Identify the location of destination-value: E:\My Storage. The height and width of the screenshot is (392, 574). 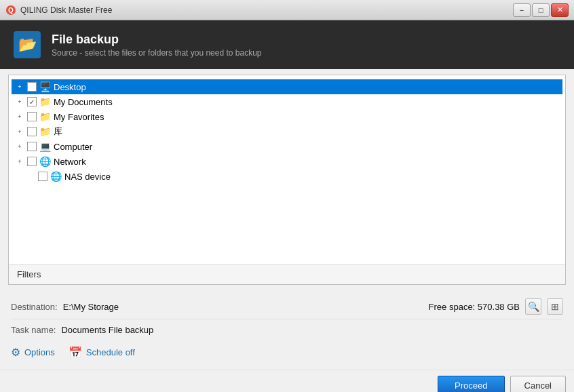
(91, 307).